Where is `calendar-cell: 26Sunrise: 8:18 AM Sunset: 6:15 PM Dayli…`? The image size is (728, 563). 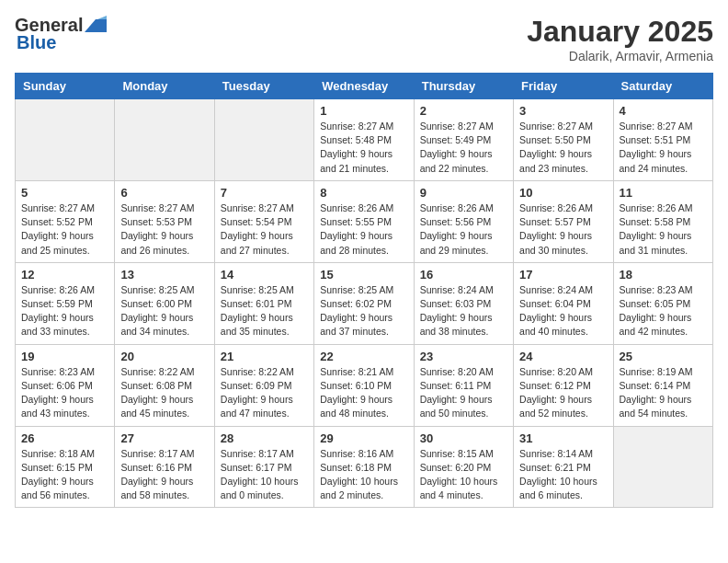 calendar-cell: 26Sunrise: 8:18 AM Sunset: 6:15 PM Dayli… is located at coordinates (65, 467).